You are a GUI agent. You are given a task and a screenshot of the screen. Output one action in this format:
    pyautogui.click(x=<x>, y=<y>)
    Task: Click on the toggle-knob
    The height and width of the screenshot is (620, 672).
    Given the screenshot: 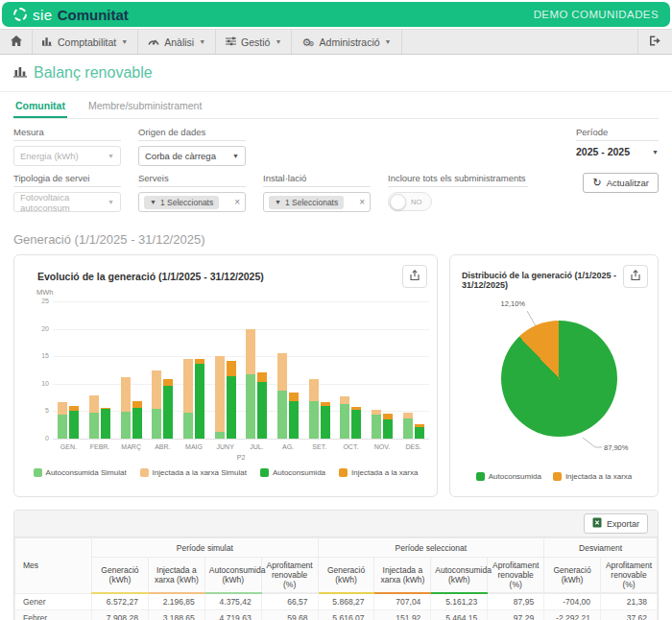 What is the action you would take?
    pyautogui.click(x=397, y=202)
    